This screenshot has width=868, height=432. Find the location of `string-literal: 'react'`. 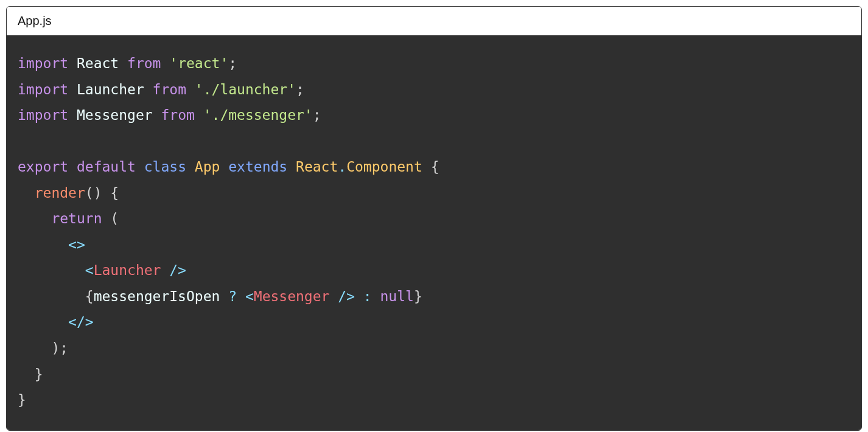

string-literal: 'react' is located at coordinates (198, 63).